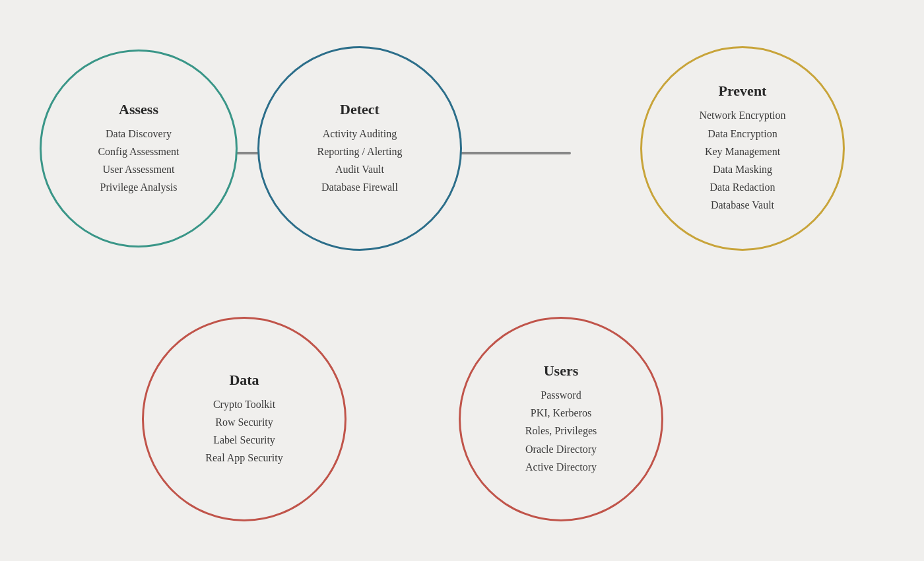 This screenshot has height=561, width=924. What do you see at coordinates (561, 467) in the screenshot?
I see `users-item-5: Active Directory` at bounding box center [561, 467].